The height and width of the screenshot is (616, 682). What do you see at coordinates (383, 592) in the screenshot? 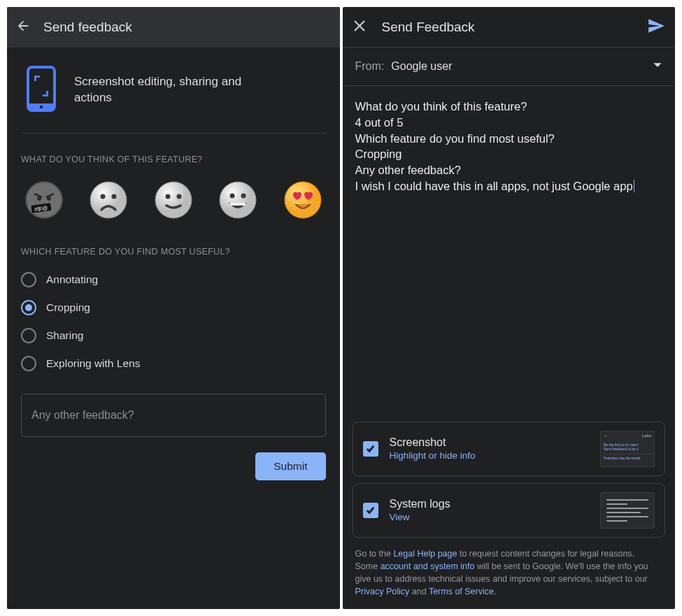
I see `privacy-policy-link: Privacy Policy` at bounding box center [383, 592].